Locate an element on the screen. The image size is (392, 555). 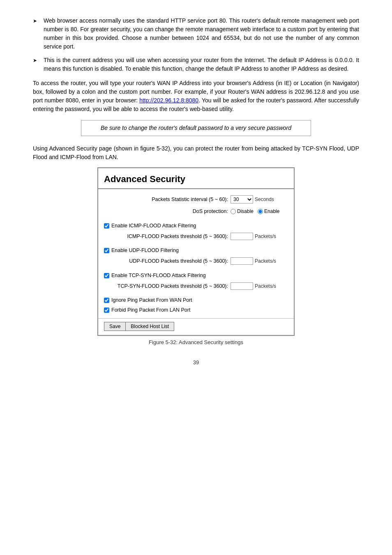
tcp-checkbox-label: Enable TCP-SYN-FLOOD Attack Filtering is located at coordinates (159, 275).